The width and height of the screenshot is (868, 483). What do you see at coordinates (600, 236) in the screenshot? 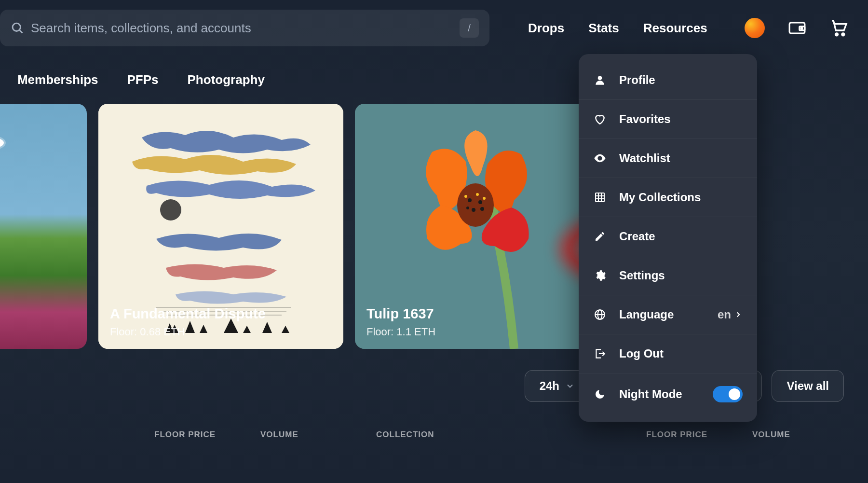
I see `pencil-icon` at bounding box center [600, 236].